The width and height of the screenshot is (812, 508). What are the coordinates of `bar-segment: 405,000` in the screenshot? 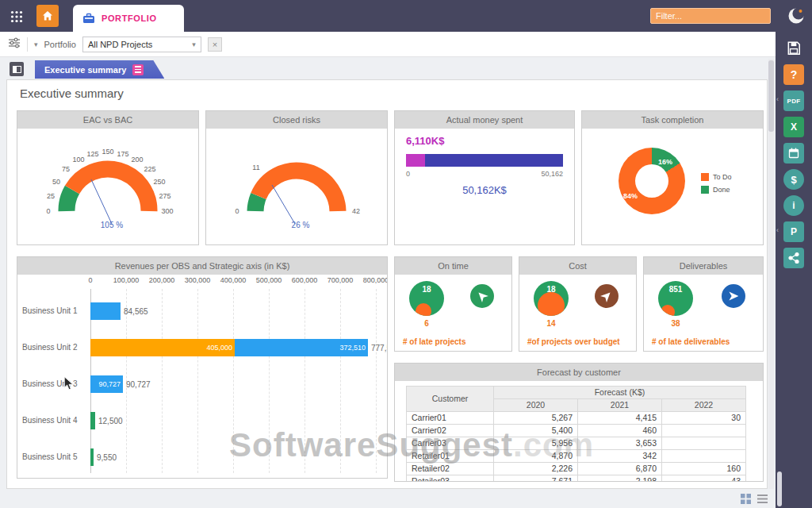 It's located at (163, 348).